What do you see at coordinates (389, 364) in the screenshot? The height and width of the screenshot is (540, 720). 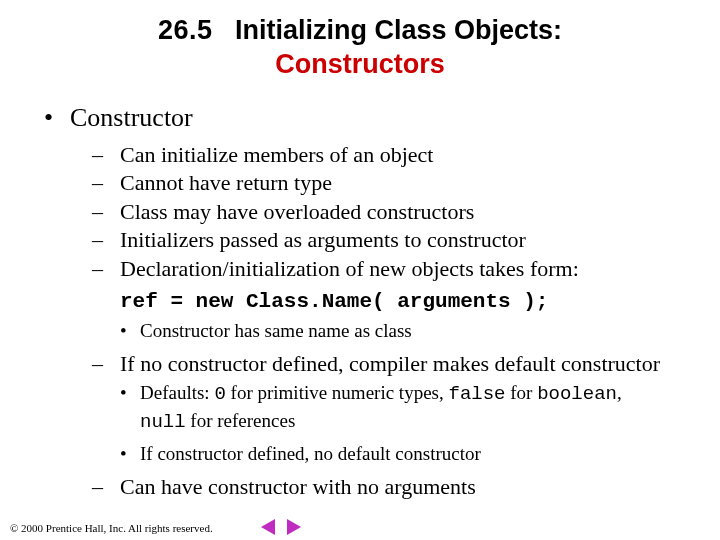 I see `sub-bullet: If no constructor defined, compiler make…` at bounding box center [389, 364].